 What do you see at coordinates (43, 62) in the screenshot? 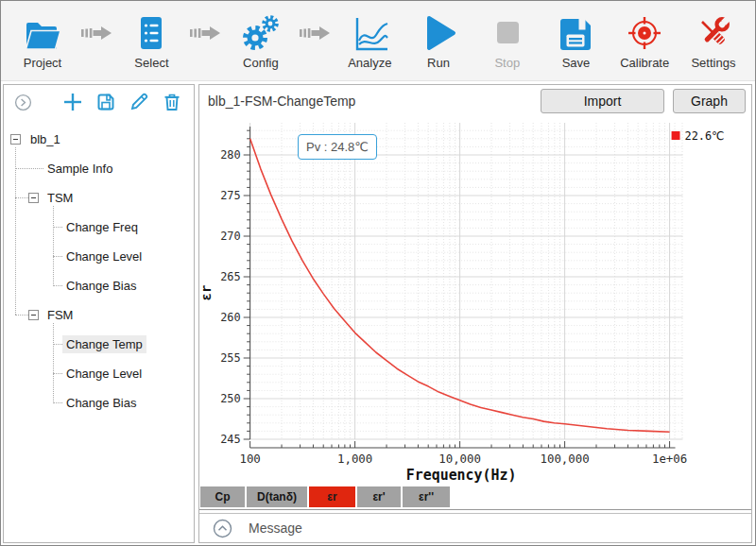
I see `toolbar-label: Project` at bounding box center [43, 62].